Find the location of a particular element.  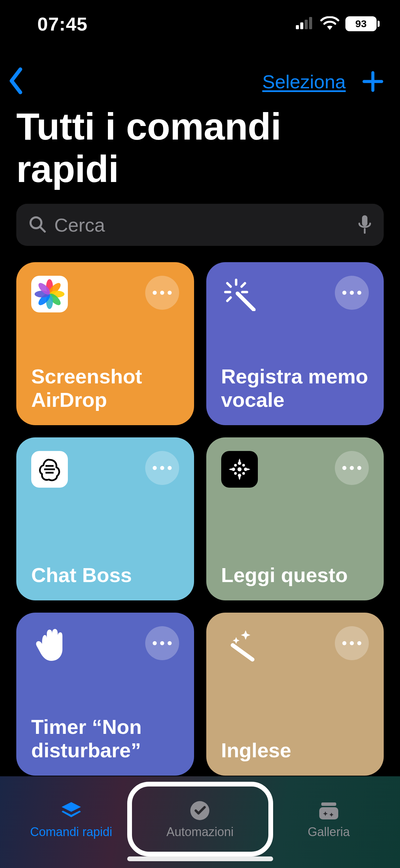

dictate-button is located at coordinates (365, 225).